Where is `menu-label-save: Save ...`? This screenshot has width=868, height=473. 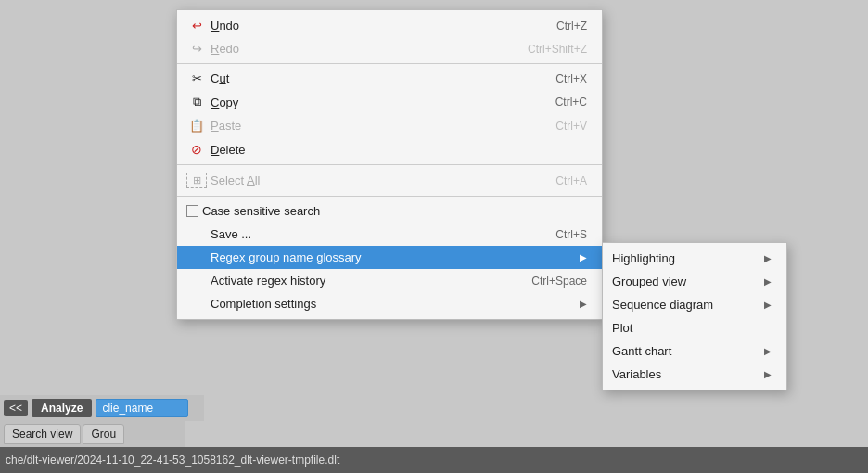 menu-label-save: Save ... is located at coordinates (372, 234).